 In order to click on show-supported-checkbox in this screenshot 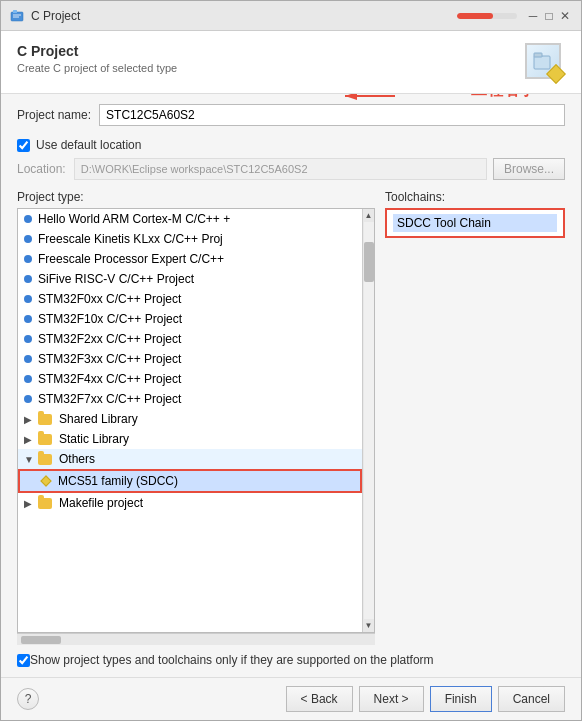, I will do `click(24, 660)`.